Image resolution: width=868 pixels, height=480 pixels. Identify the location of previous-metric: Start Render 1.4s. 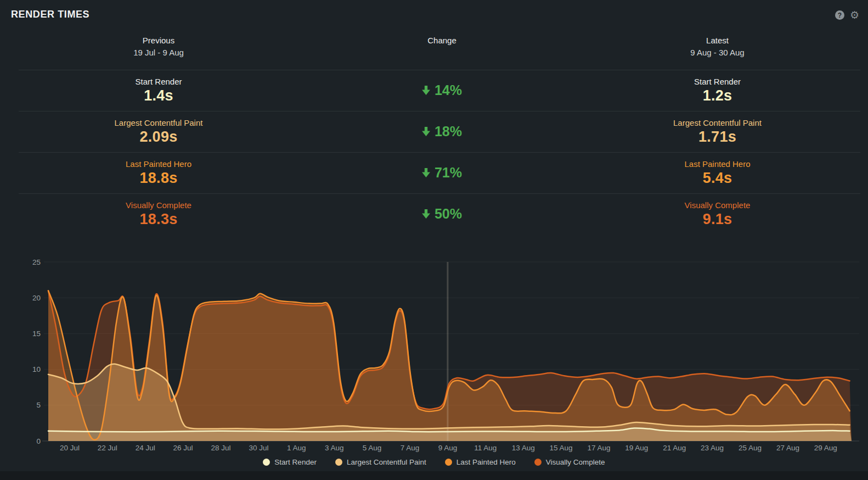
(159, 90).